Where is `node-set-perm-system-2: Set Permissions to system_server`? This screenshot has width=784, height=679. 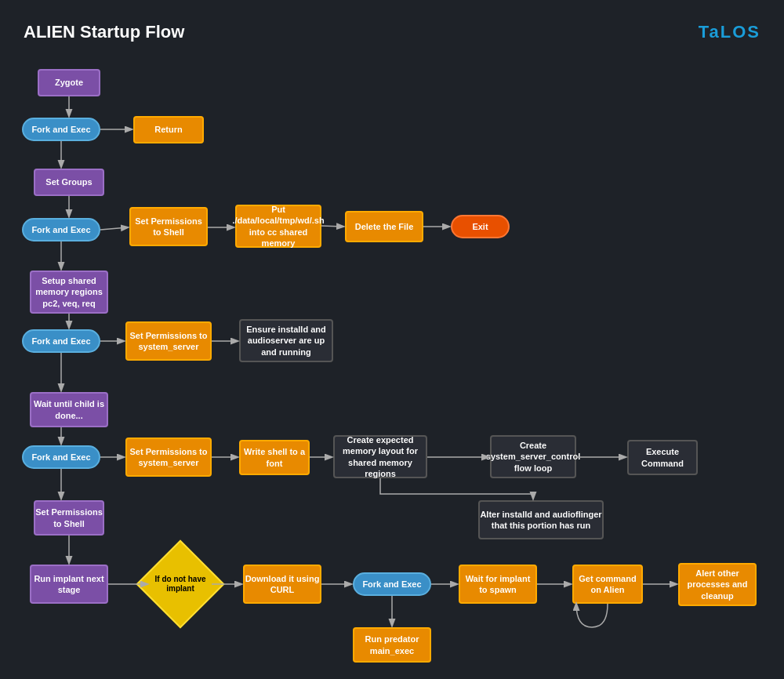
node-set-perm-system-2: Set Permissions to system_server is located at coordinates (169, 457).